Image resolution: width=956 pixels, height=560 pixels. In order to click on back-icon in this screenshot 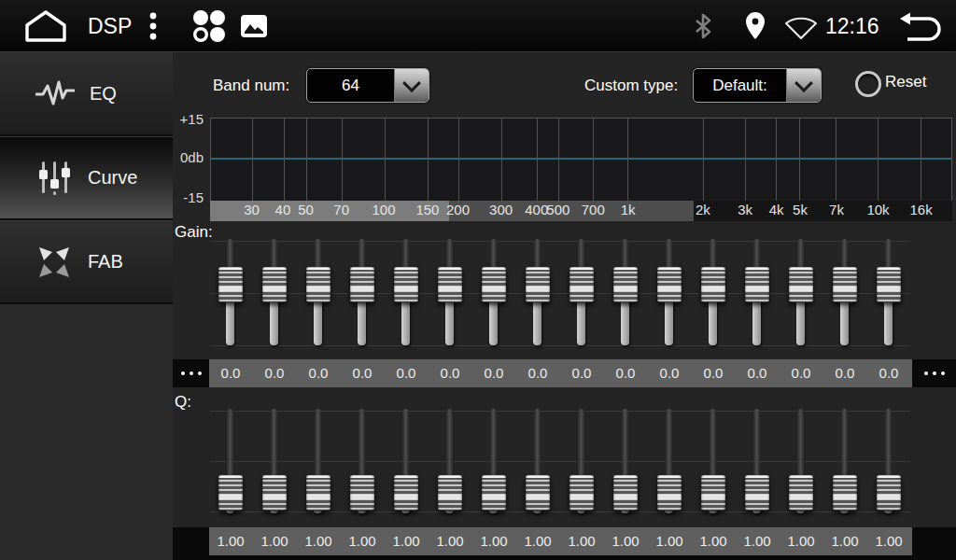, I will do `click(920, 27)`.